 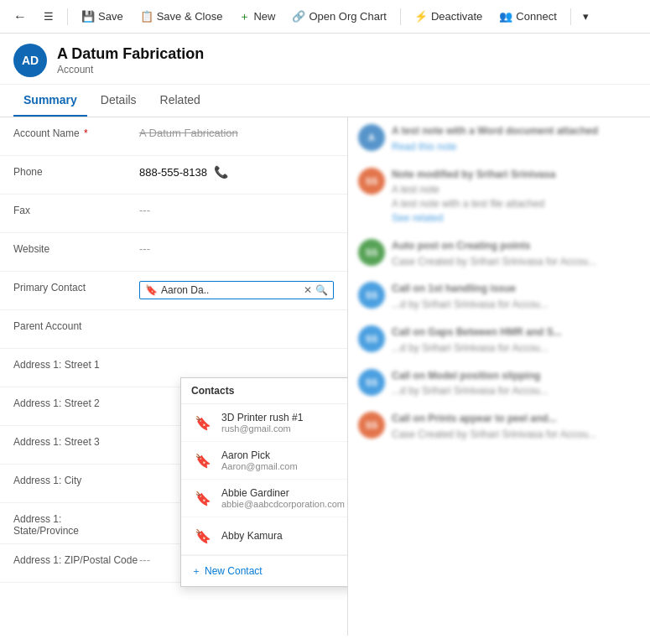 I want to click on activity-title: Call on Prints appear to peel and..., so click(x=516, y=419).